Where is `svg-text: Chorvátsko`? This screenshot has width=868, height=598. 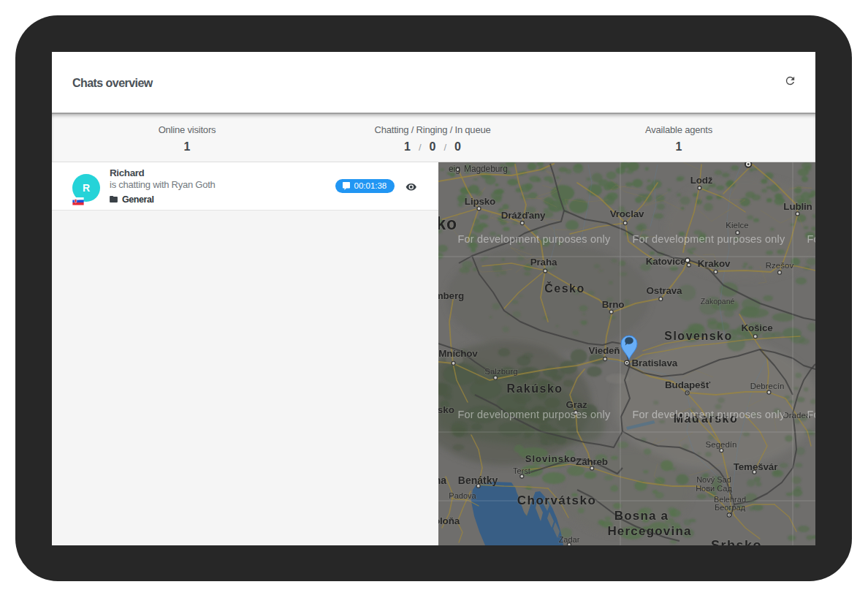 svg-text: Chorvátsko is located at coordinates (557, 500).